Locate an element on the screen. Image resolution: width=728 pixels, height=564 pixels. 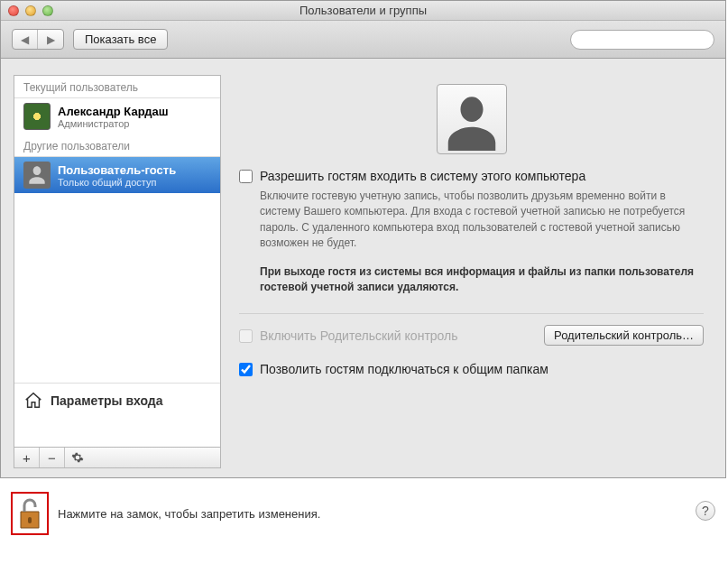
login-options-label: Параметры входа is located at coordinates (106, 401).